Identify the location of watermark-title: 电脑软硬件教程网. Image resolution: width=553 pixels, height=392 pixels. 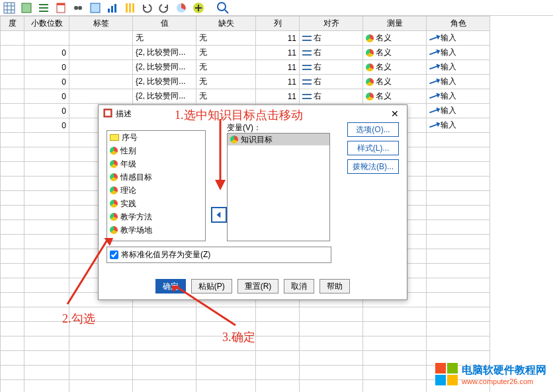
(504, 370).